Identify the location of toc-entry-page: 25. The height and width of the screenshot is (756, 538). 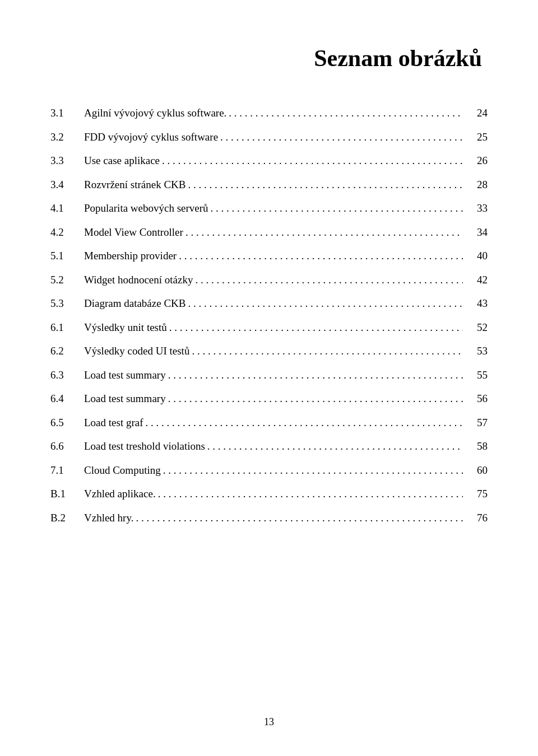
(476, 138).